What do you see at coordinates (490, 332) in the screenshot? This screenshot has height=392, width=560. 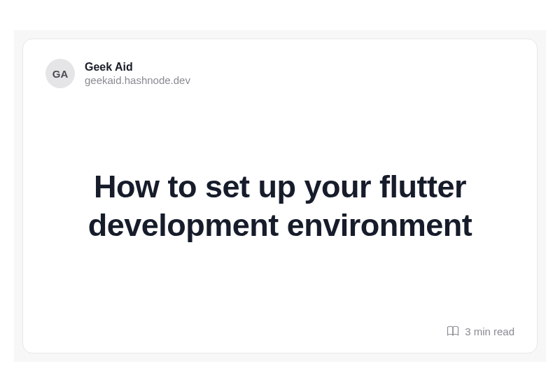 I see `read-time: 3 min read` at bounding box center [490, 332].